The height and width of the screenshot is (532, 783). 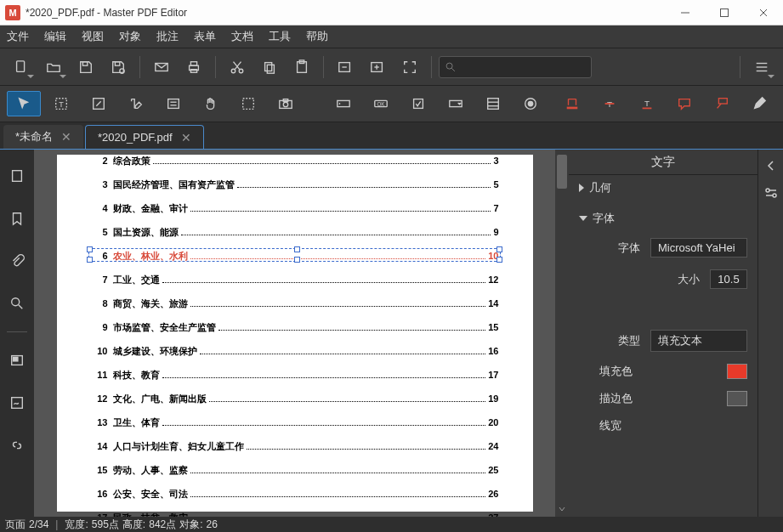 I want to click on font-value: Microsoft YaHei, so click(x=699, y=248).